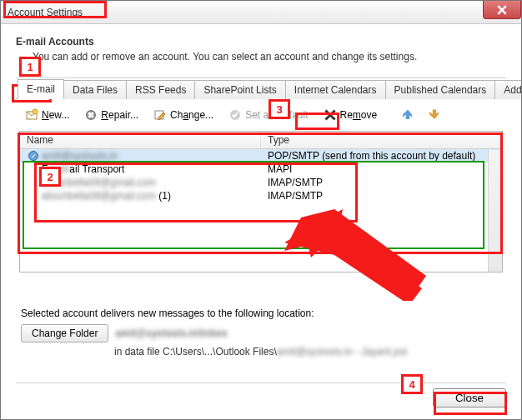 This screenshot has width=522, height=420. Describe the element at coordinates (47, 115) in the screenshot. I see `new-button: New...` at that location.